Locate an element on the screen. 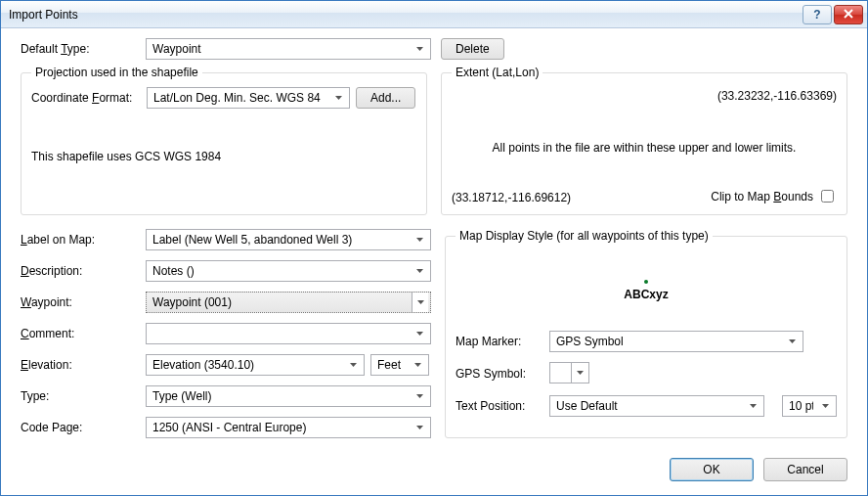  extent-group: Extent (Lat,Lon) (33.23232,-116.63369) A… is located at coordinates (644, 141).